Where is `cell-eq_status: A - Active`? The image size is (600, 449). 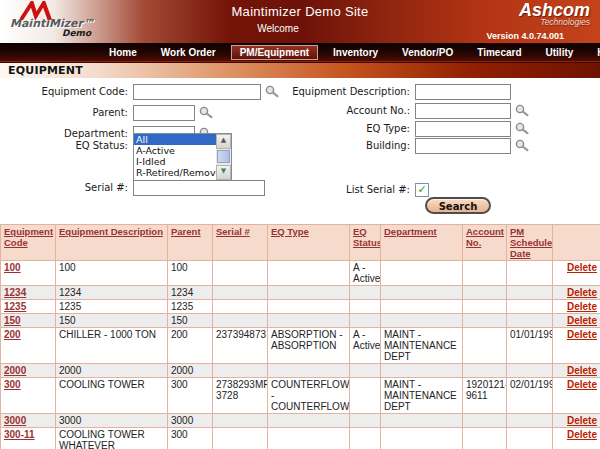 cell-eq_status: A - Active is located at coordinates (366, 346).